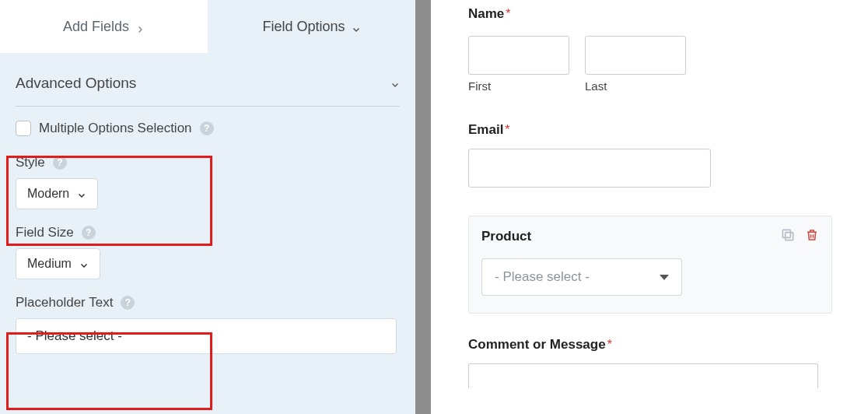 The height and width of the screenshot is (414, 868). Describe the element at coordinates (64, 303) in the screenshot. I see `placeholder-text-label: Placeholder Text` at that location.